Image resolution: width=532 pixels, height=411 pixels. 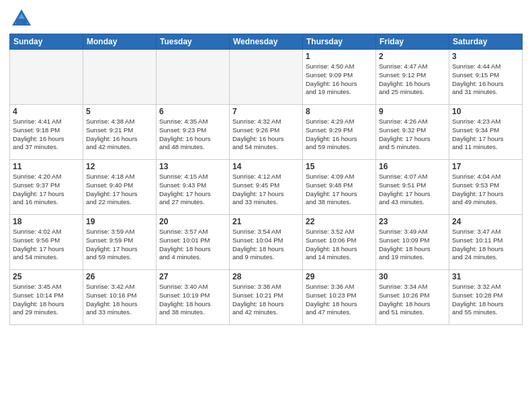 What do you see at coordinates (46, 244) in the screenshot?
I see `day-detail: Sunrise: 4:02 AM Sunset: 9:56 PM Dayligh…` at bounding box center [46, 244].